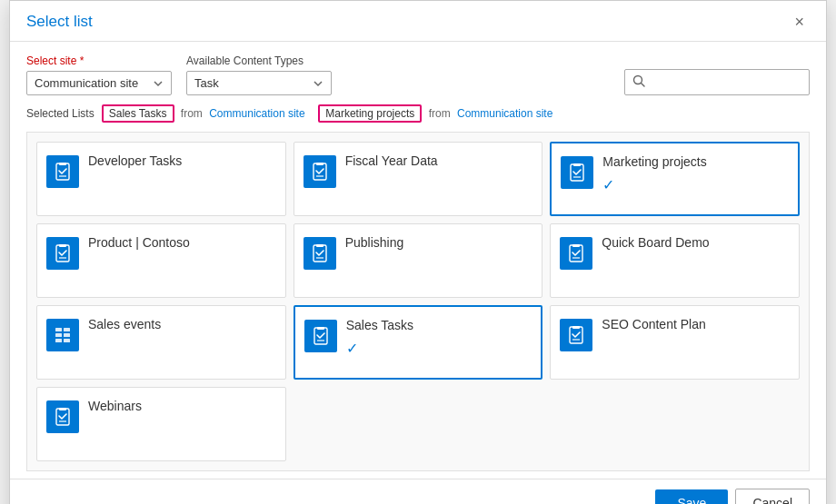 This screenshot has width=836, height=504. I want to click on site-label: Select site *, so click(99, 61).